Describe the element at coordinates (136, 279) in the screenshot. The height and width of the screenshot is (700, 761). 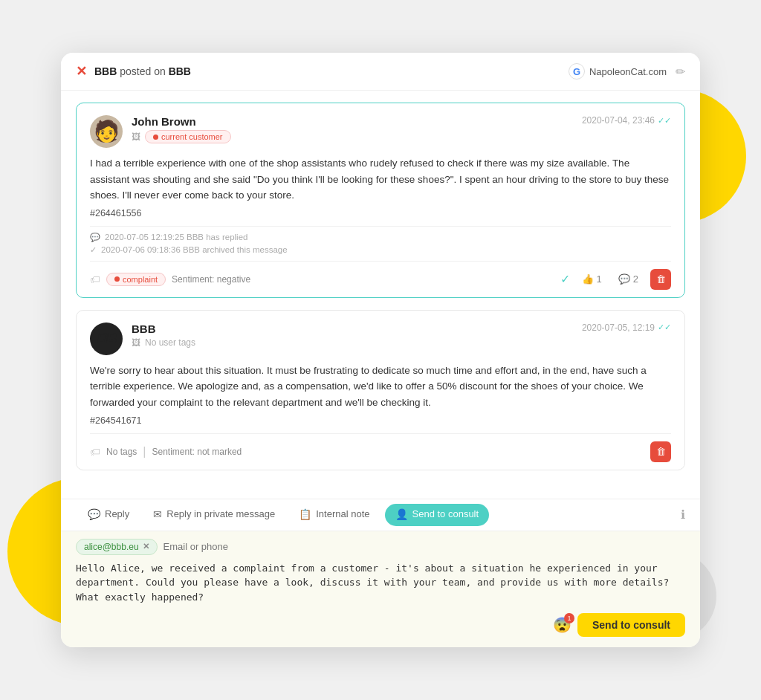
I see `complaint-tag: complaint` at that location.